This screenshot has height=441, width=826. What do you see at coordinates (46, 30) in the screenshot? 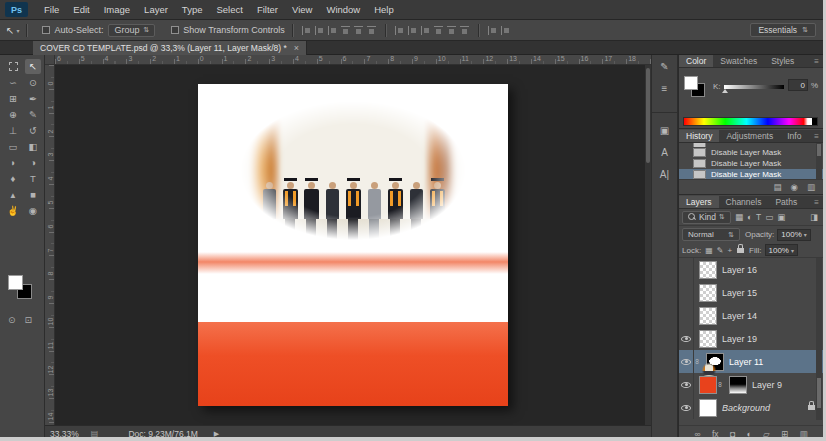
I see `auto-select-checkbox` at bounding box center [46, 30].